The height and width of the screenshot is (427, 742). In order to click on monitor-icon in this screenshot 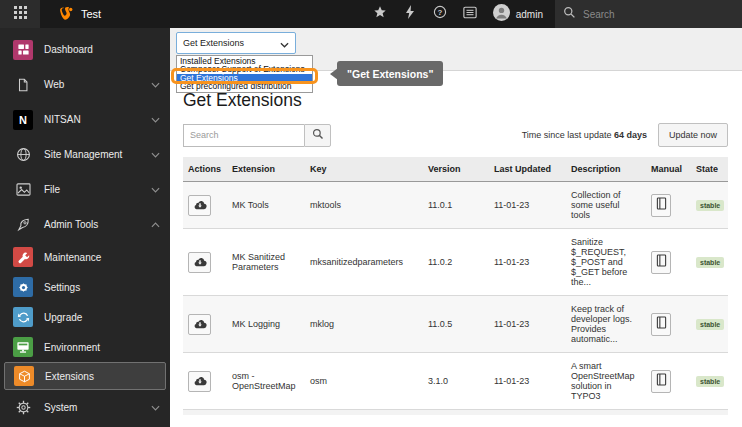, I will do `click(23, 347)`.